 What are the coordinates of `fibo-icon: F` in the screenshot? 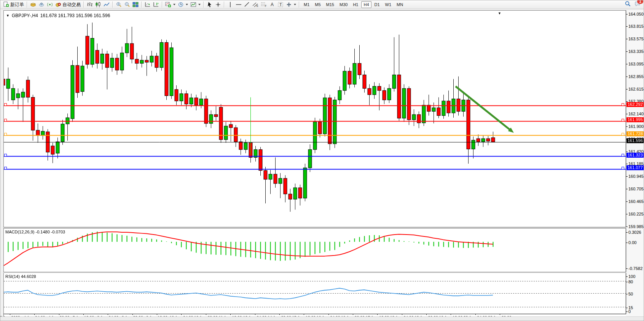 It's located at (264, 5).